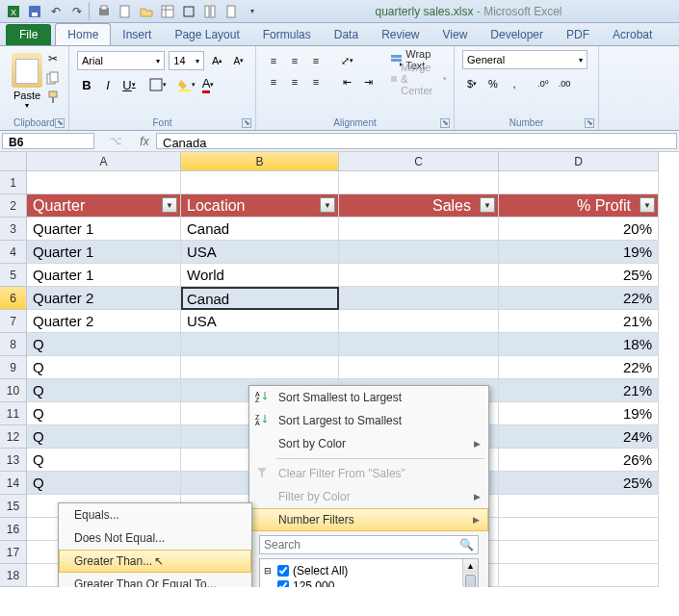 The height and width of the screenshot is (616, 679). What do you see at coordinates (13, 275) in the screenshot?
I see `row-header: 5` at bounding box center [13, 275].